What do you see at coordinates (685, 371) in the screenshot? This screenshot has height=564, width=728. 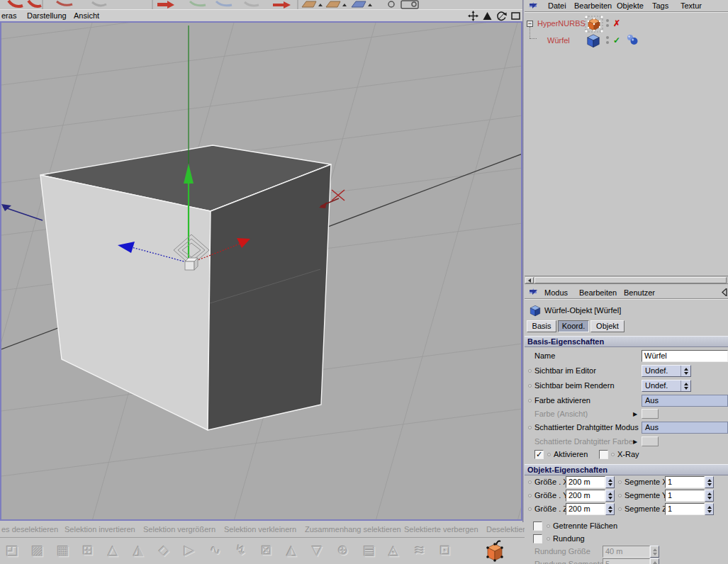 I see `updown-icon` at bounding box center [685, 371].